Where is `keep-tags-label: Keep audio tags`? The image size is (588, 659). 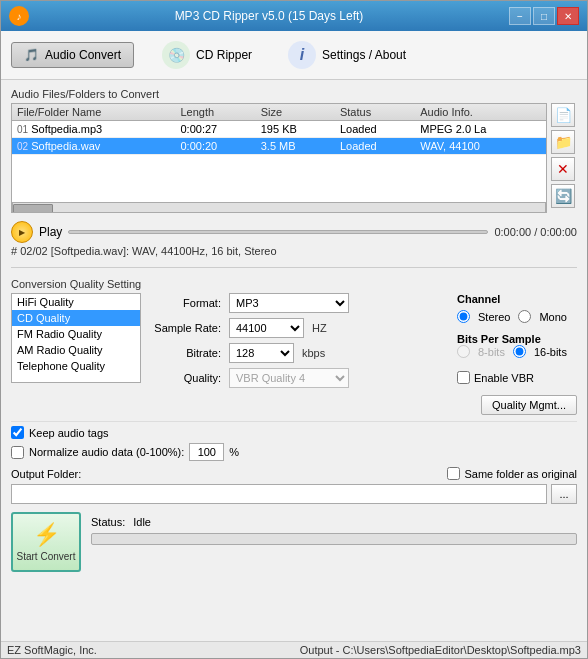
keep-tags-label: Keep audio tags is located at coordinates (69, 433).